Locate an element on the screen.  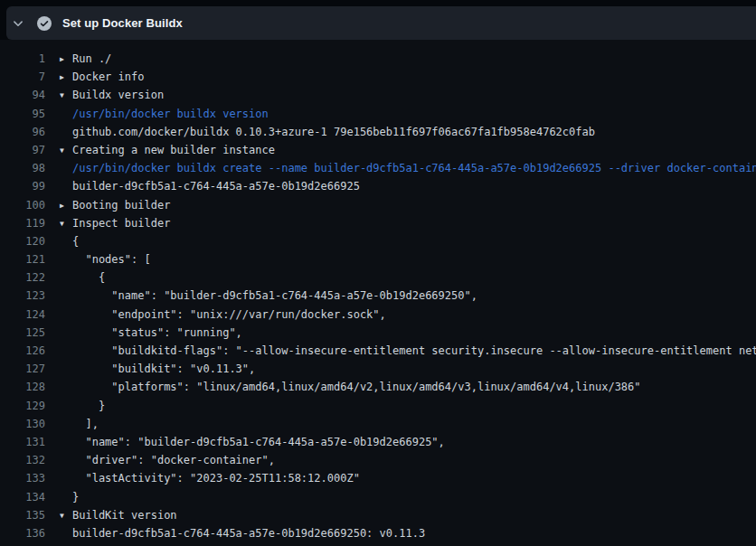
log-line: 136 builder-d9cfb5a1-c764-445a-a57e-0b19… is located at coordinates (378, 533).